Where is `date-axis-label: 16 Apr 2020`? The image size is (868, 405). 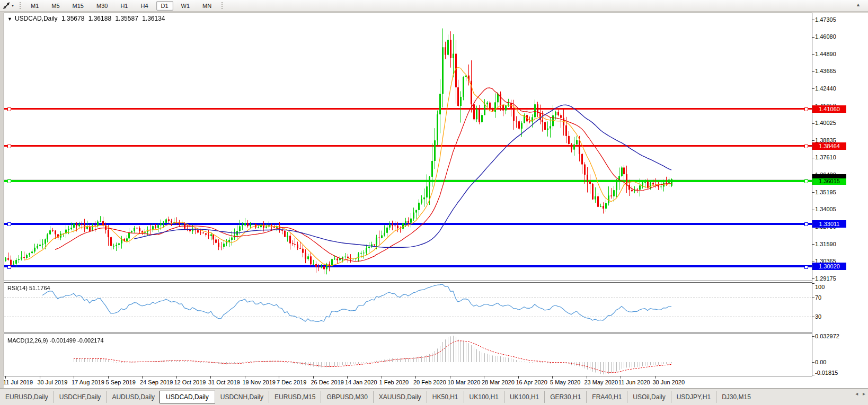
date-axis-label: 16 Apr 2020 is located at coordinates (532, 382).